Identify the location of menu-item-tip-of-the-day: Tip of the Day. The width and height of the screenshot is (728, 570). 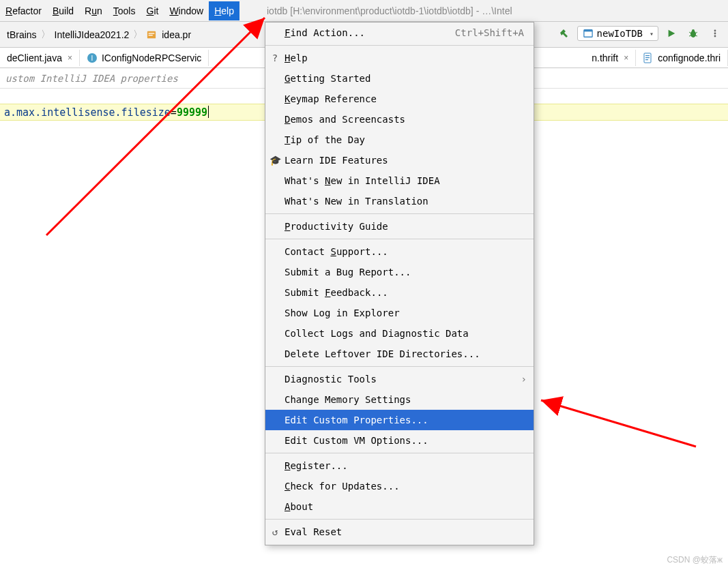
(400, 140).